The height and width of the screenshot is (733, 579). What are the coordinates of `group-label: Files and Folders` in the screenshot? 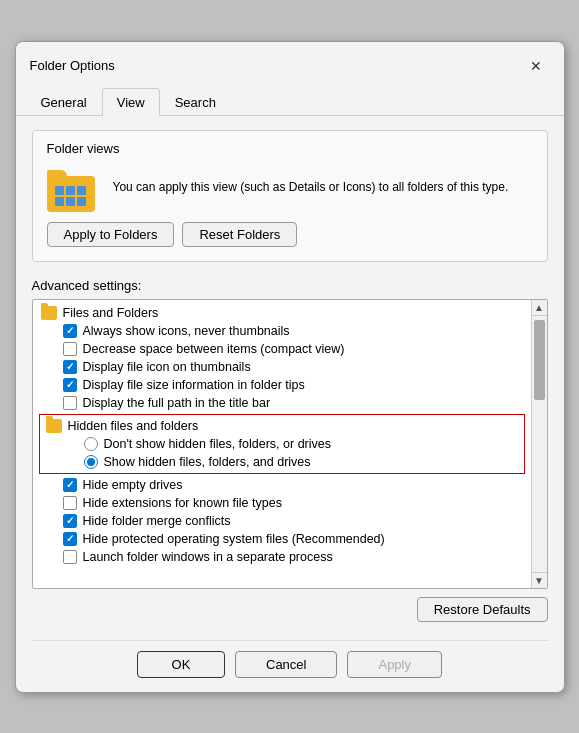 It's located at (111, 313).